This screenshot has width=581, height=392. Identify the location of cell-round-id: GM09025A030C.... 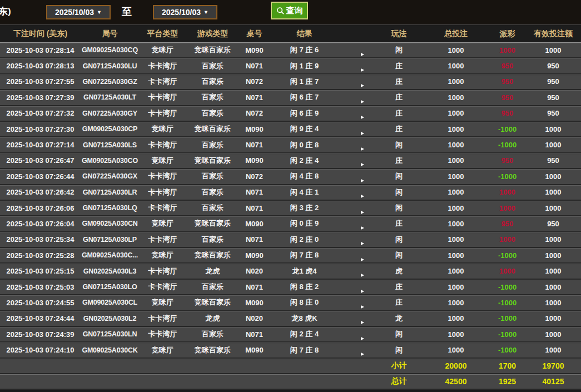
(110, 255).